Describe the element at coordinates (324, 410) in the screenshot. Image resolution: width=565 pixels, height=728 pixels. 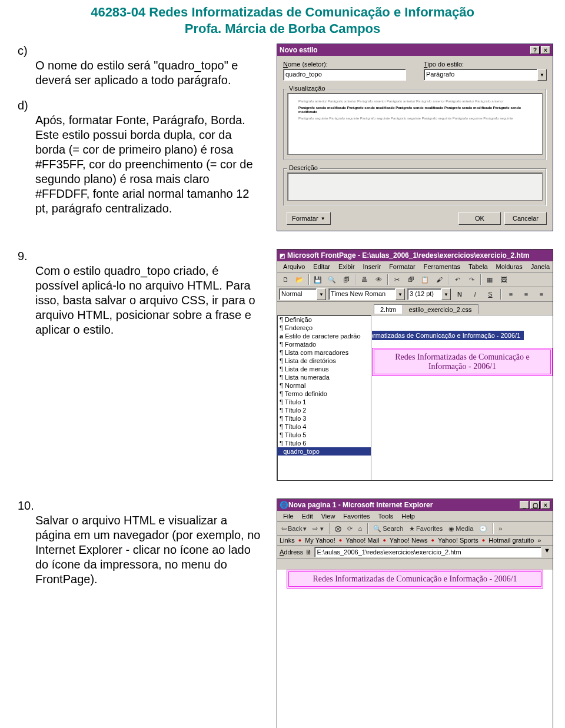
I see `style-item: ¶ Título 2` at that location.